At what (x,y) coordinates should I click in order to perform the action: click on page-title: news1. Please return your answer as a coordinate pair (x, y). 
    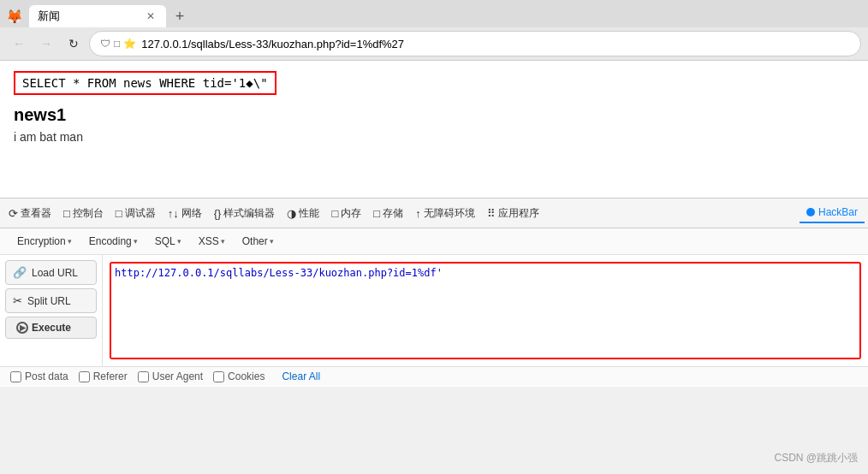
    Looking at the image, I should click on (434, 115).